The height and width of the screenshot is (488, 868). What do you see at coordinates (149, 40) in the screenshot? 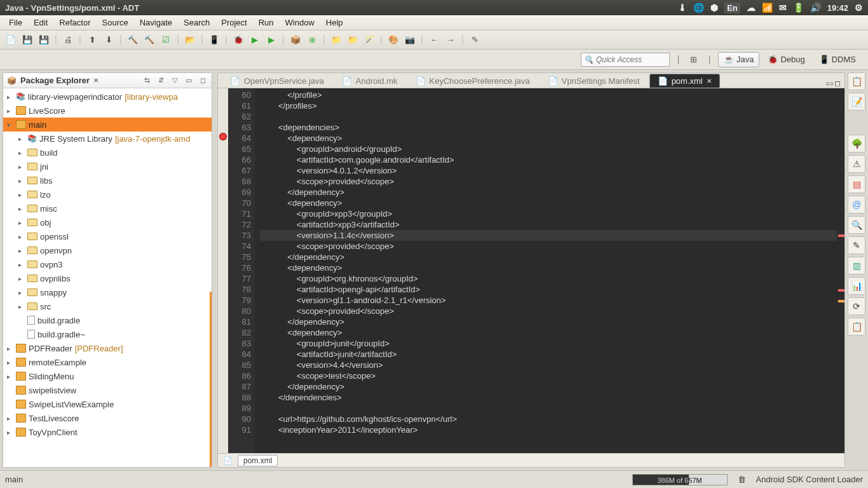
I see `build-all-button: 🔨` at bounding box center [149, 40].